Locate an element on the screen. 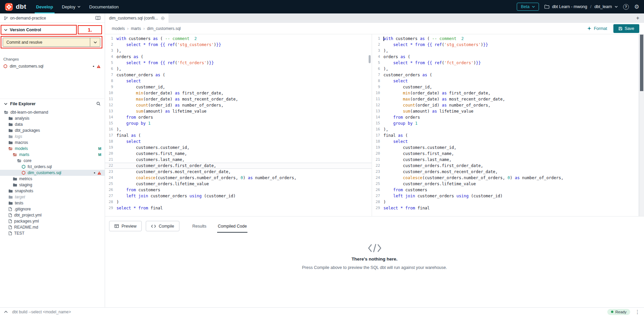  nav-item-develop: Develop is located at coordinates (44, 7).